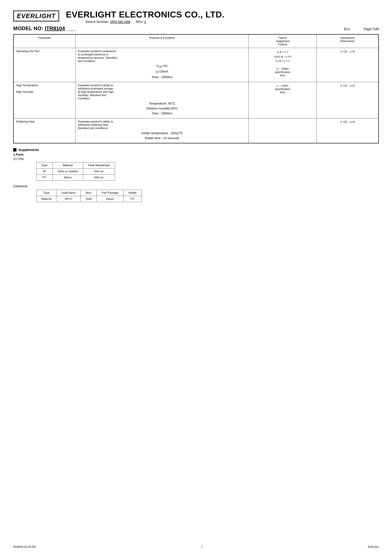 This screenshot has width=392, height=555. What do you see at coordinates (145, 15) in the screenshot?
I see `company-name: EVERLIGHT ELECTRONICS CO., LTD.` at bounding box center [145, 15].